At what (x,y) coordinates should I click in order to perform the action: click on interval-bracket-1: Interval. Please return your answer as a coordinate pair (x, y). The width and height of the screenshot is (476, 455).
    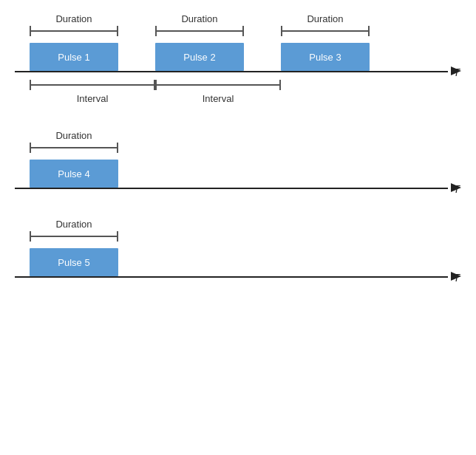
    Looking at the image, I should click on (92, 92).